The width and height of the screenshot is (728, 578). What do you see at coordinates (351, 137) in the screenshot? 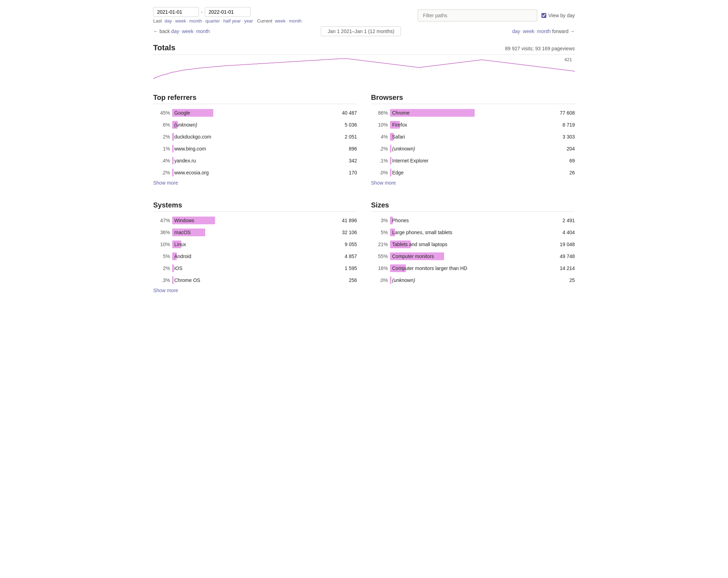
I see `stat-count: 2 051` at bounding box center [351, 137].